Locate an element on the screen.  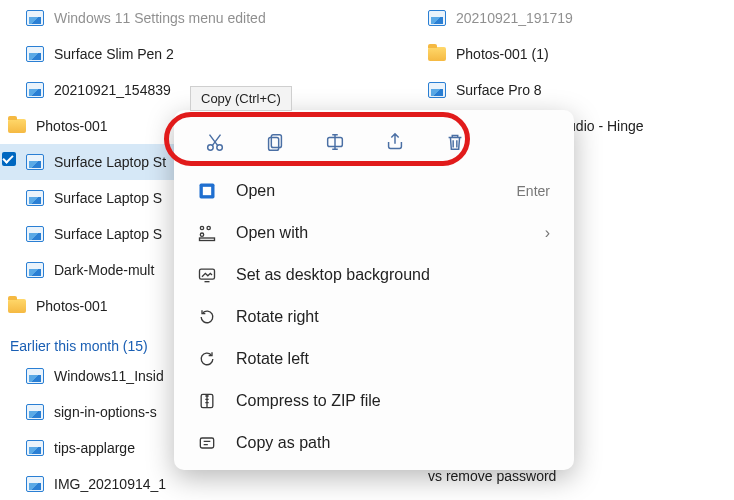
menu-item-open: Open Enter is located at coordinates (374, 191).